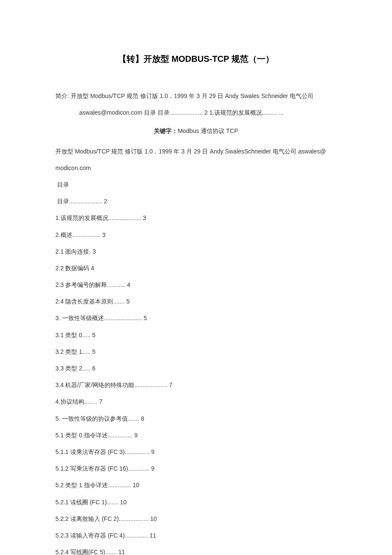 The width and height of the screenshot is (392, 555). What do you see at coordinates (196, 131) in the screenshot?
I see `keywords-line: 关键字：Modbus 通信协议 TCP` at bounding box center [196, 131].